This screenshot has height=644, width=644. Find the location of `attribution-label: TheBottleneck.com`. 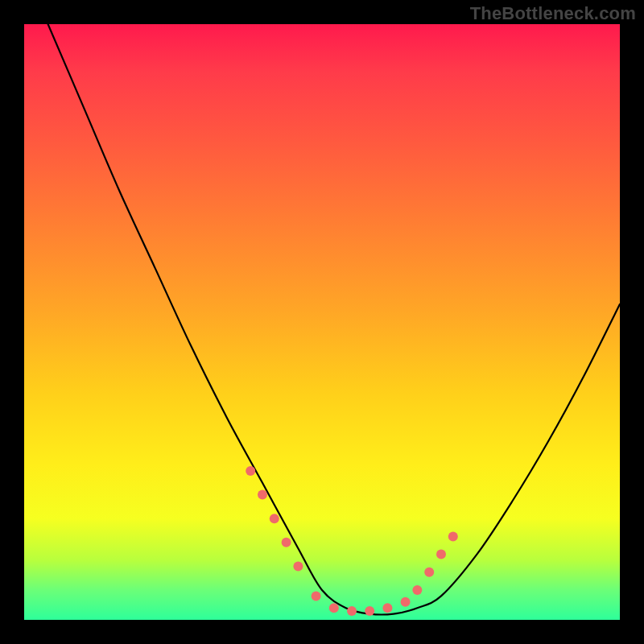

attribution-label: TheBottleneck.com is located at coordinates (553, 14).